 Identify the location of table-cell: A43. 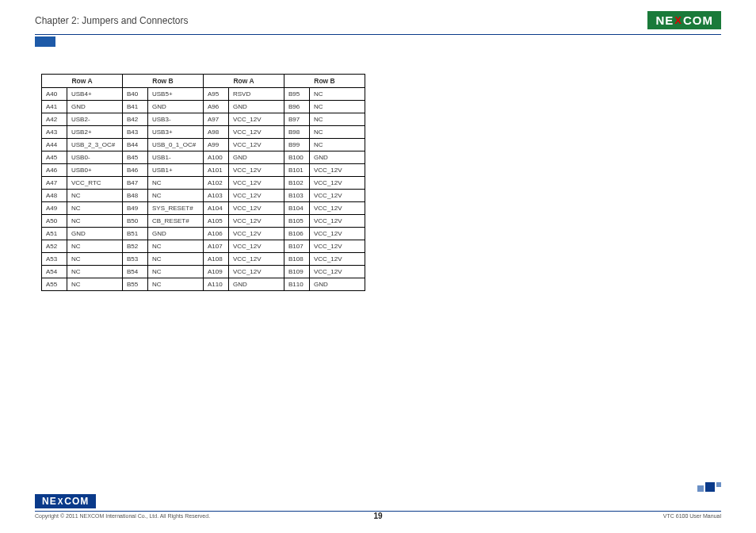
(55, 132).